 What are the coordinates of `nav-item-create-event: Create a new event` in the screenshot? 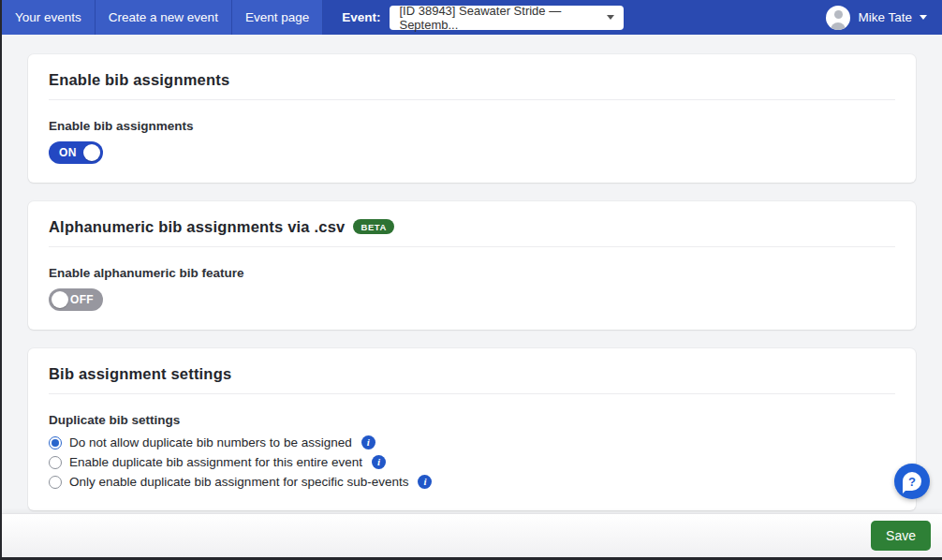 It's located at (164, 17).